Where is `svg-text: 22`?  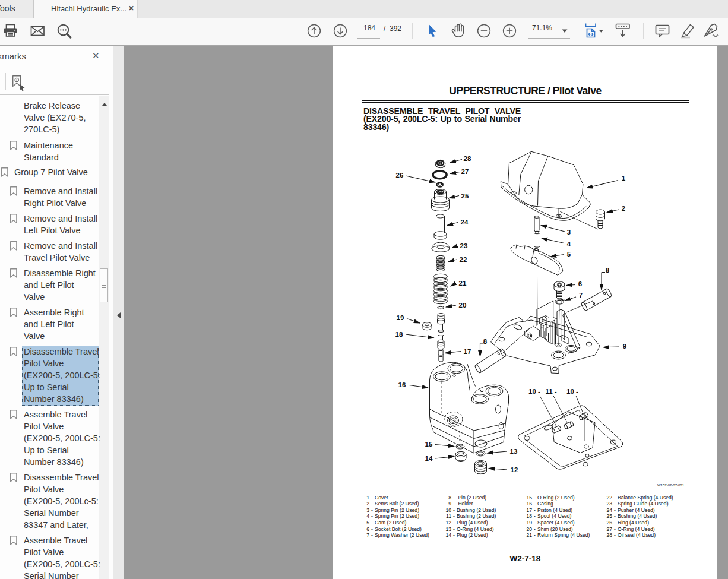 svg-text: 22 is located at coordinates (463, 260).